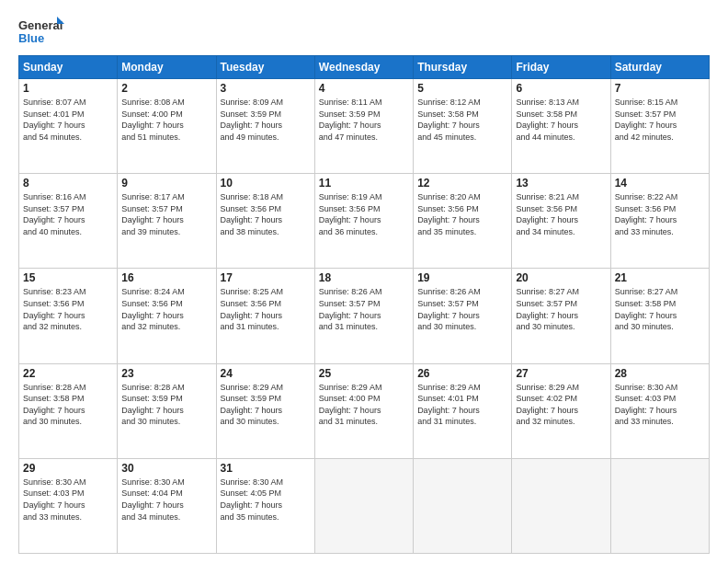 The image size is (728, 563). What do you see at coordinates (167, 221) in the screenshot?
I see `calendar-cell: 9Sunrise: 8:17 AMSunset: 3:57 PMDaylight…` at bounding box center [167, 221].